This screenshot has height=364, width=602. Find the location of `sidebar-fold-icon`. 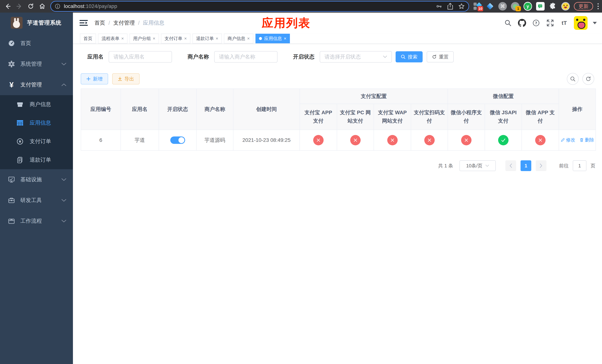

sidebar-fold-icon is located at coordinates (84, 23).